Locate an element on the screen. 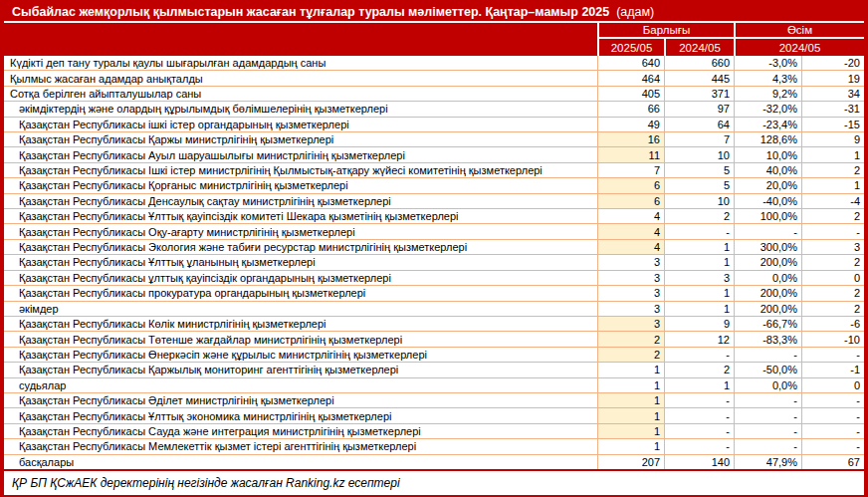 Image resolution: width=868 pixels, height=497 pixels. cell-growth-abs: 3 is located at coordinates (832, 247).